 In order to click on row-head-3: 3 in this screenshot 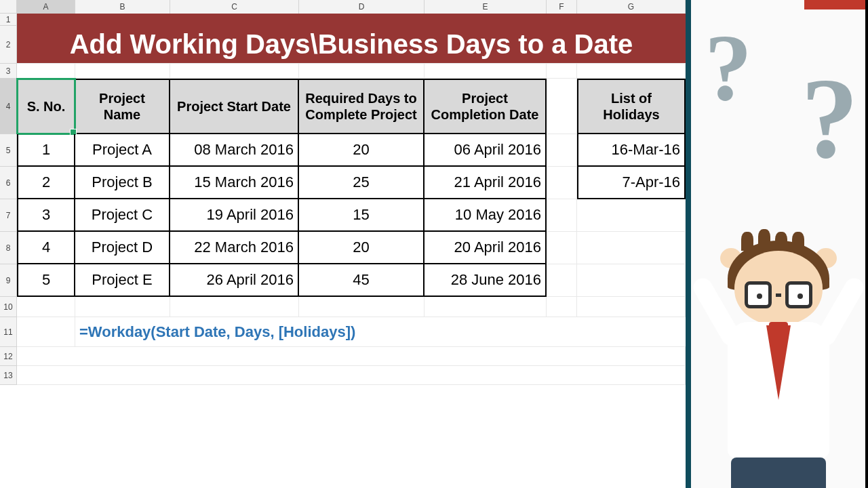, I will do `click(8, 71)`.